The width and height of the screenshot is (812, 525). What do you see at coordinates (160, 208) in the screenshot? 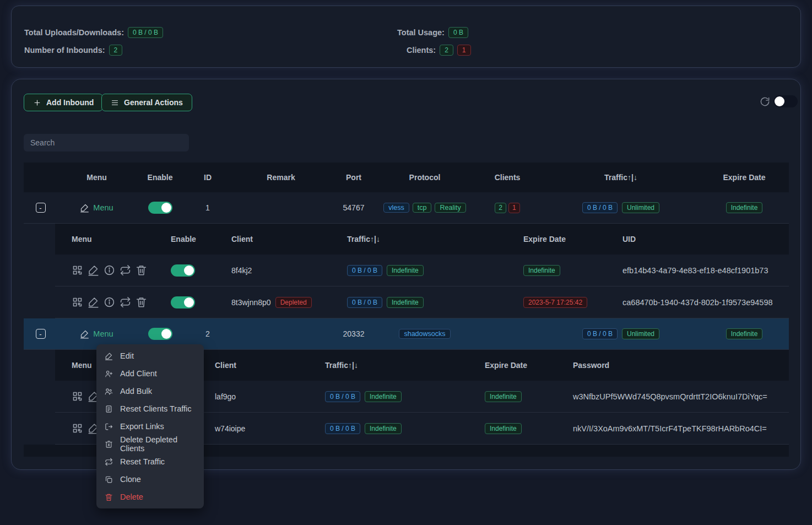
I see `inbound1-enable-toggle` at bounding box center [160, 208].